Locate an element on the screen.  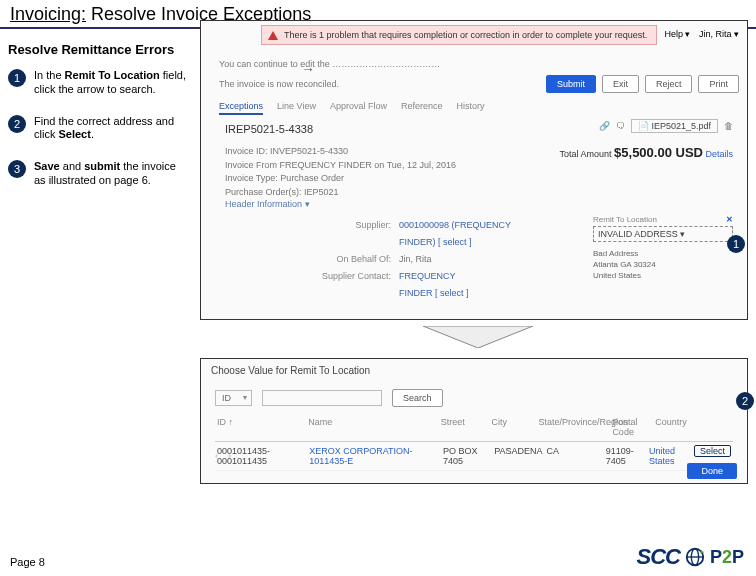
remit-label: Remit To Location is located at coordinates (625, 220).